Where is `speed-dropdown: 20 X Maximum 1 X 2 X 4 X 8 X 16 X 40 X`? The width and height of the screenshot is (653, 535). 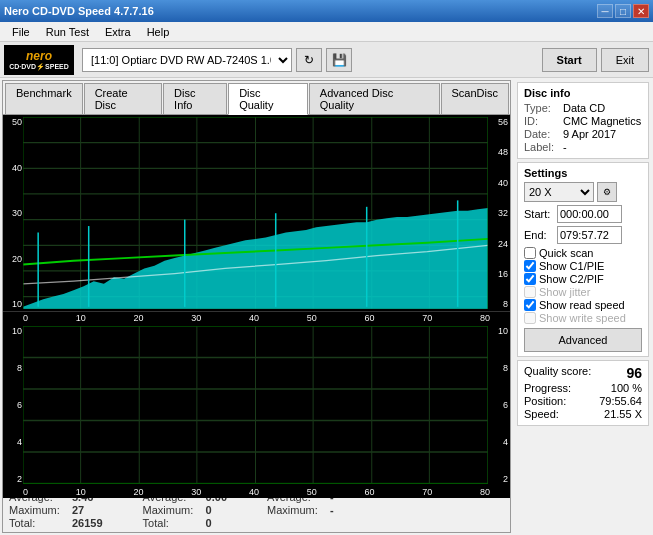
speed-dropdown: 20 X Maximum 1 X 2 X 4 X 8 X 16 X 40 X is located at coordinates (559, 192).